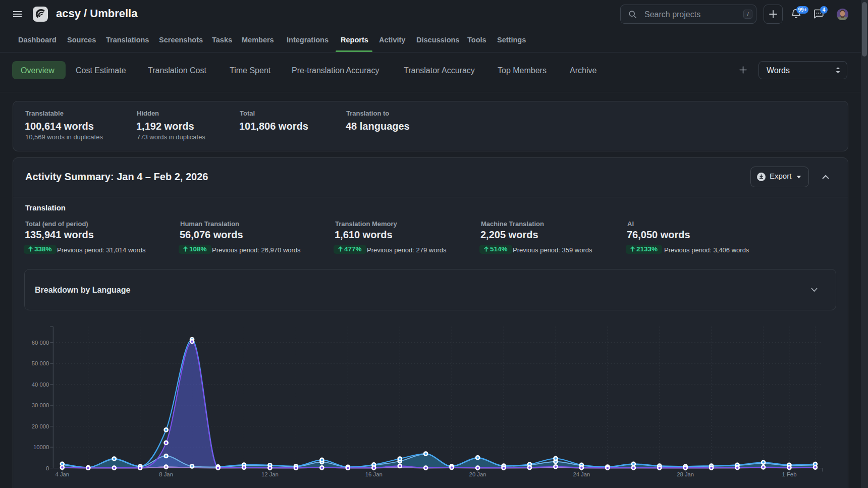  What do you see at coordinates (40, 405) in the screenshot?
I see `svg-text: 30 000` at bounding box center [40, 405].